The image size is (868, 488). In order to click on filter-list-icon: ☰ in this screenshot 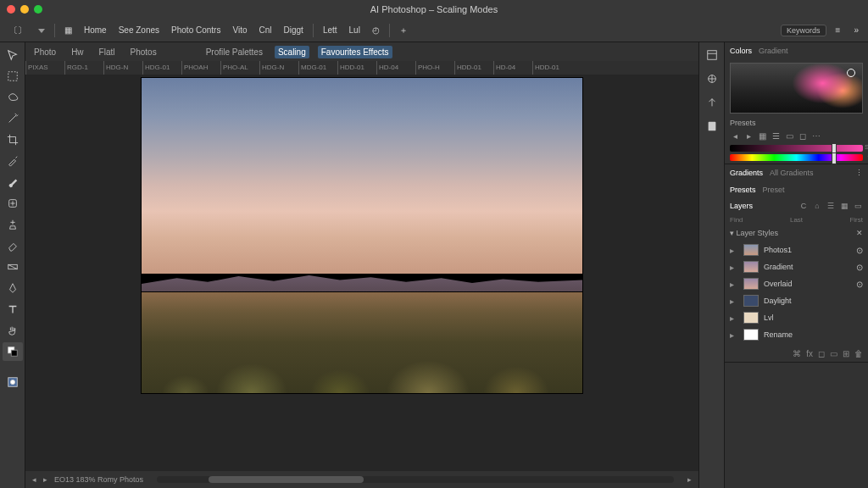, I will do `click(831, 206)`.